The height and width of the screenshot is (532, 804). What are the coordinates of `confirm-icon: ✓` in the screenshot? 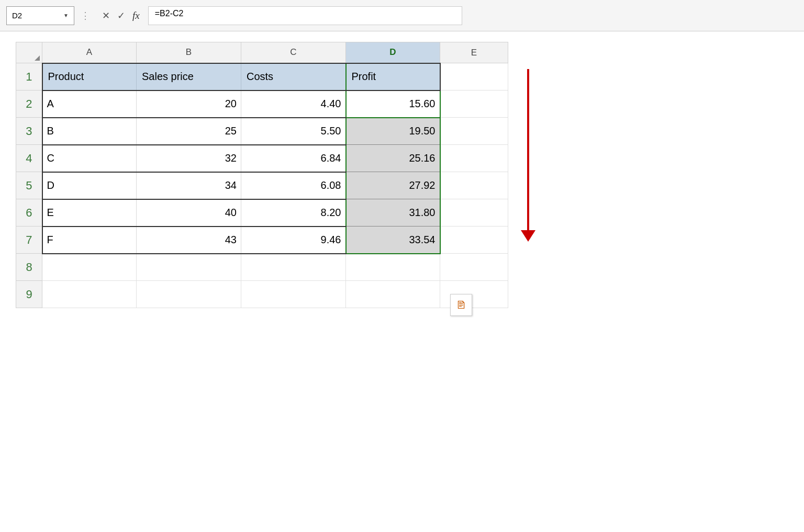 It's located at (121, 16).